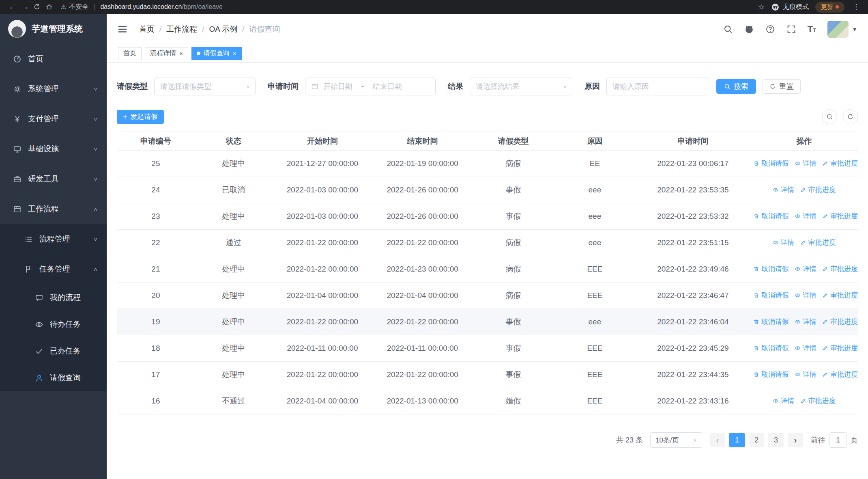 This screenshot has width=868, height=479. What do you see at coordinates (54, 209) in the screenshot?
I see `sidebar-item-workflow: 工作流程∧` at bounding box center [54, 209].